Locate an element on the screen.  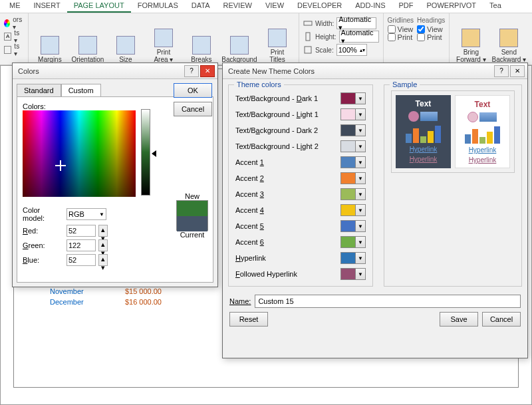
theme-color-label: Followed Hyperlink is located at coordinates (285, 274).